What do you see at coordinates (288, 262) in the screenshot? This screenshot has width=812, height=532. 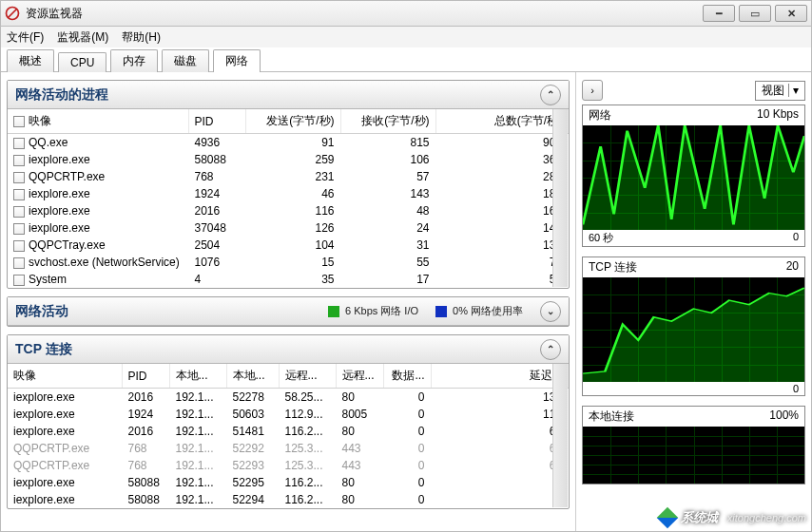 I see `table-row: svchost.exe (NetworkService)1076155570` at bounding box center [288, 262].